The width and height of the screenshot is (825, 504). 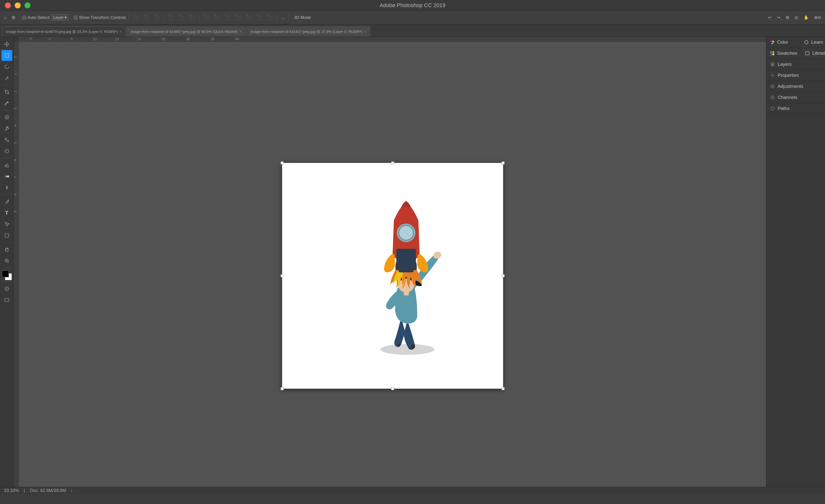 I want to click on channels-section-header: Channels, so click(x=796, y=97).